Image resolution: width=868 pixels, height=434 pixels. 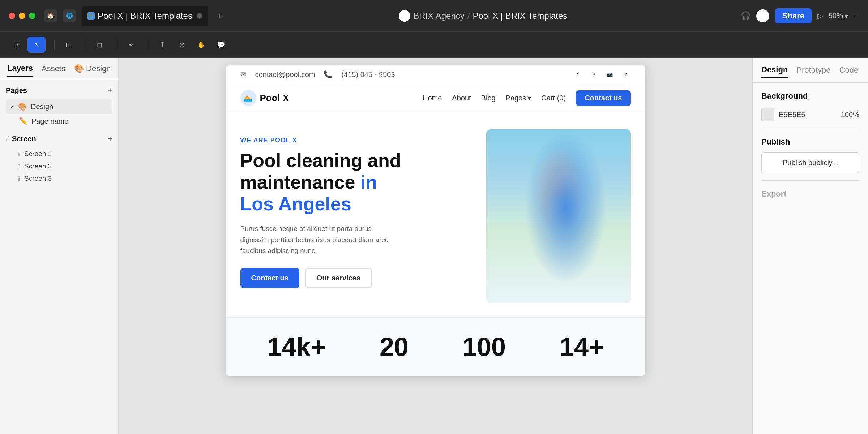 What do you see at coordinates (527, 98) in the screenshot?
I see `site-nav: Home About Blog Pages ▾ Cart (0) Contact…` at bounding box center [527, 98].